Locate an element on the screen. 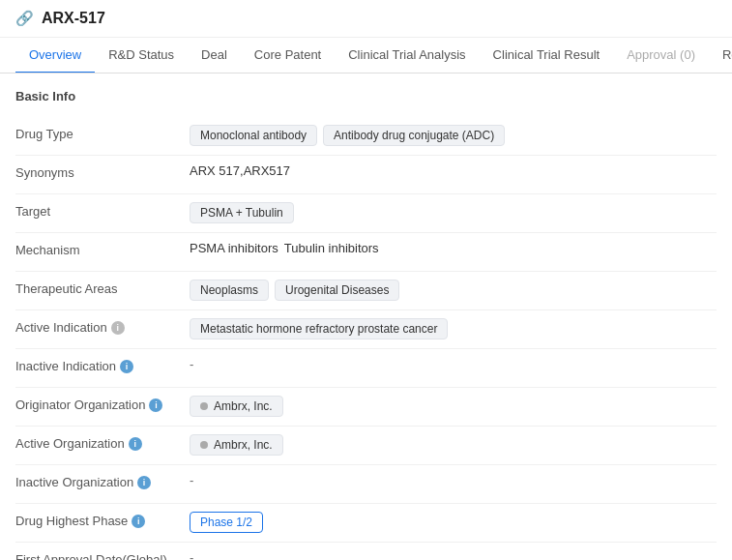 This screenshot has width=732, height=560. field-value-active-indication: Metastatic hormone refractory prostate c… is located at coordinates (453, 329).